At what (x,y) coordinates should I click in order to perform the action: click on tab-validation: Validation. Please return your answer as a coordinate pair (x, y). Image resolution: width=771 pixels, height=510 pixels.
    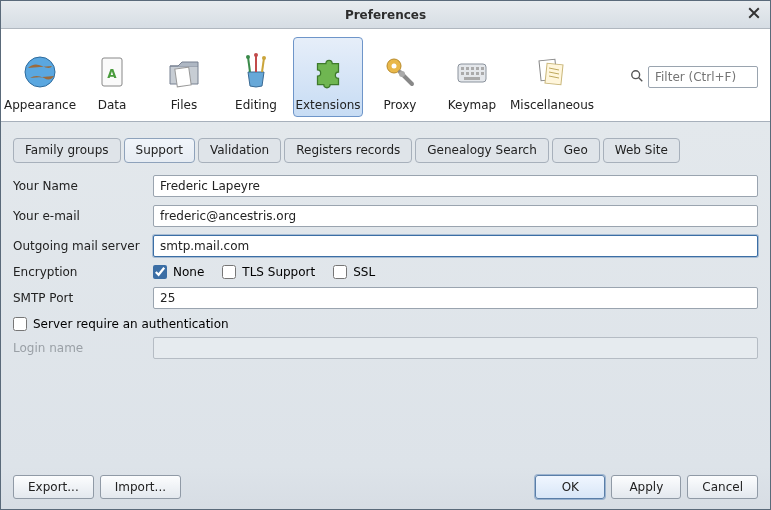
    Looking at the image, I should click on (240, 150).